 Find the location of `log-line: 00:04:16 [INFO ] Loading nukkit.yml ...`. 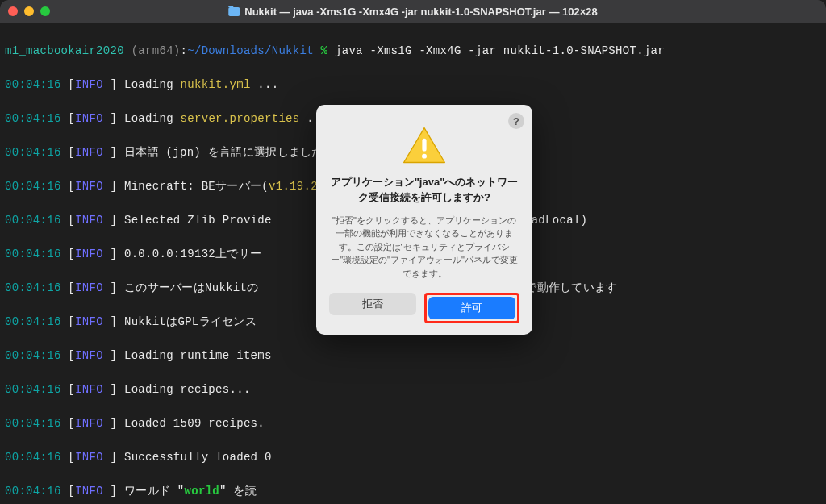

log-line: 00:04:16 [INFO ] Loading nukkit.yml ... is located at coordinates (413, 85).